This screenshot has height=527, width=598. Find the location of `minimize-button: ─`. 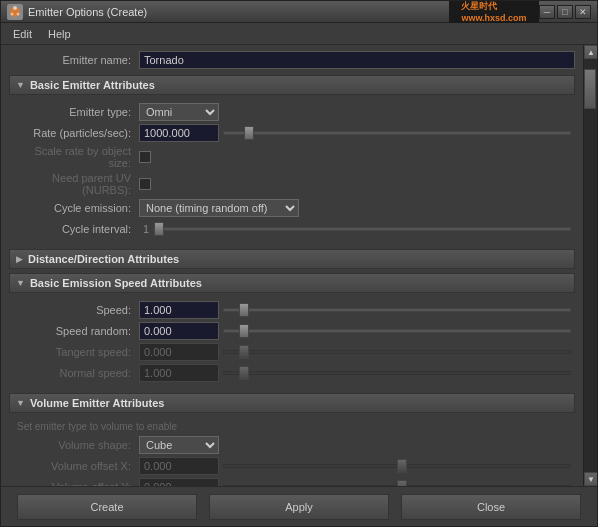

minimize-button: ─ is located at coordinates (547, 12).